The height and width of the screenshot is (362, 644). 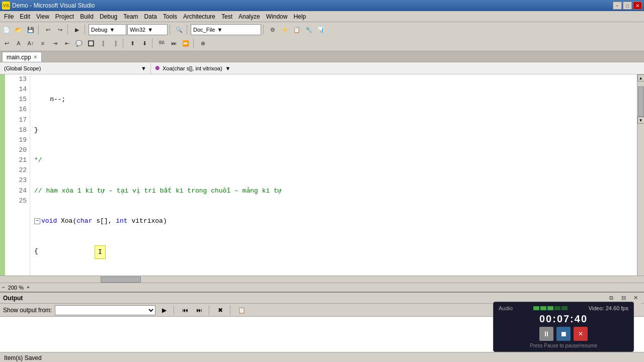 I want to click on tb-misc5: 📊, so click(x=321, y=30).